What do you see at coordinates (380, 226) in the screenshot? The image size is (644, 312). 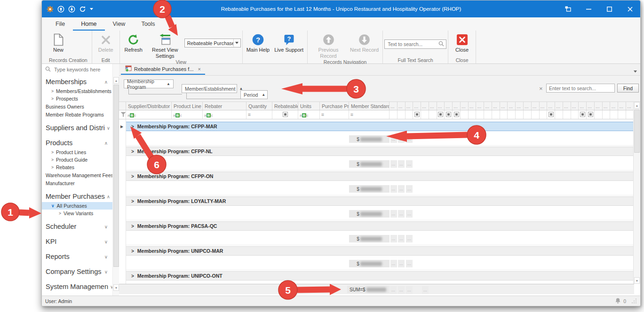 I see `group-row-pacsa-qc: >Membership Program: PACSA-QC` at bounding box center [380, 226].